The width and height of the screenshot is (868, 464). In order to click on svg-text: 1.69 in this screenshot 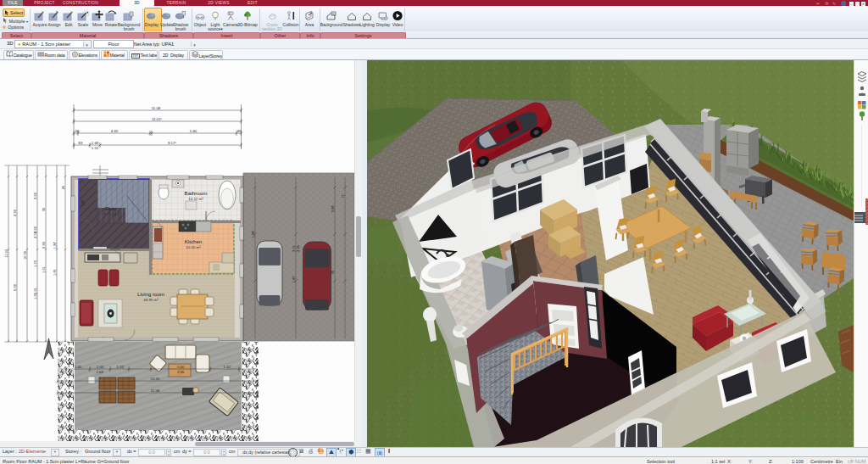, I will do `click(95, 143)`.